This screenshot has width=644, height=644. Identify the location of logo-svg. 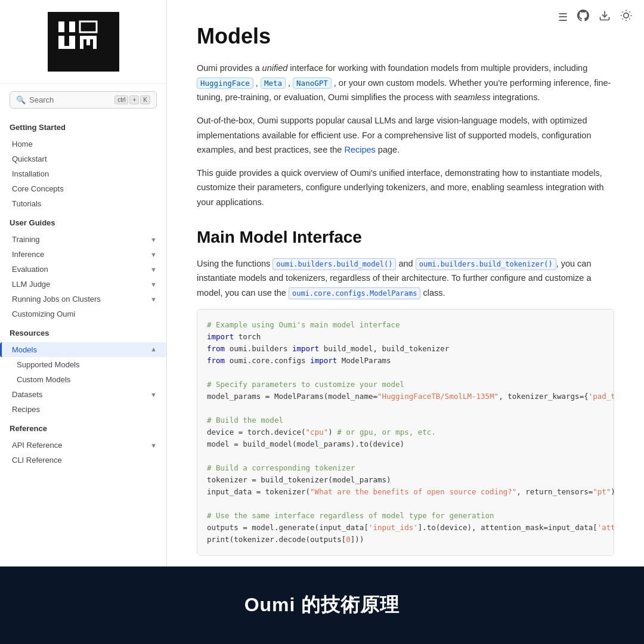
(83, 42).